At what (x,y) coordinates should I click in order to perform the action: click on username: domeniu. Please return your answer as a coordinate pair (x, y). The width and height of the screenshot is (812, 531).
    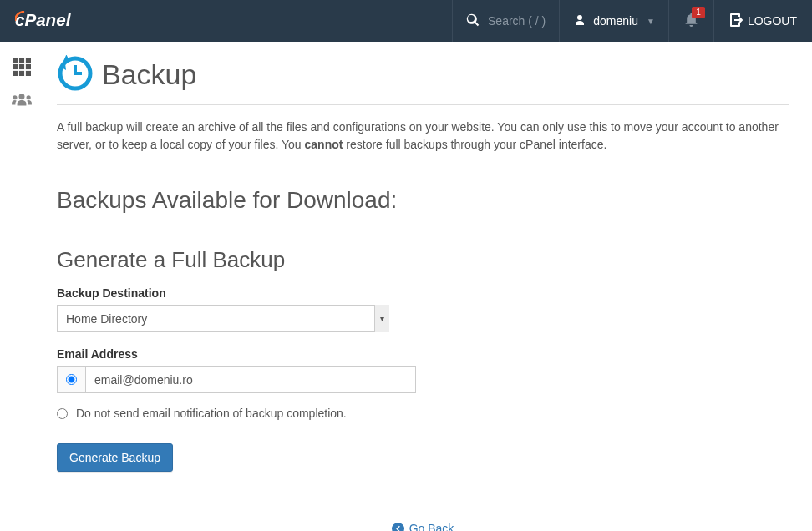
    Looking at the image, I should click on (616, 21).